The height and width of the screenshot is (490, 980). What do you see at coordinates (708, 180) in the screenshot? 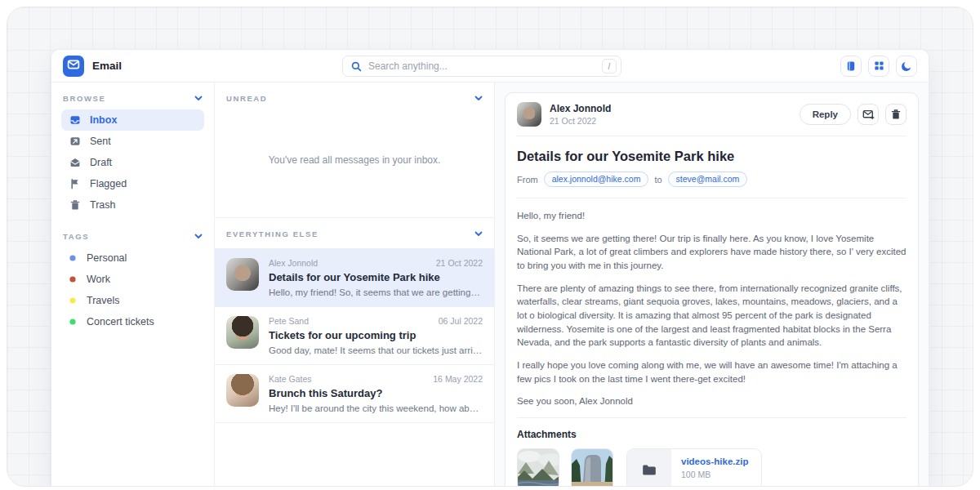
I see `to-email-pill: steve@mail.com` at bounding box center [708, 180].